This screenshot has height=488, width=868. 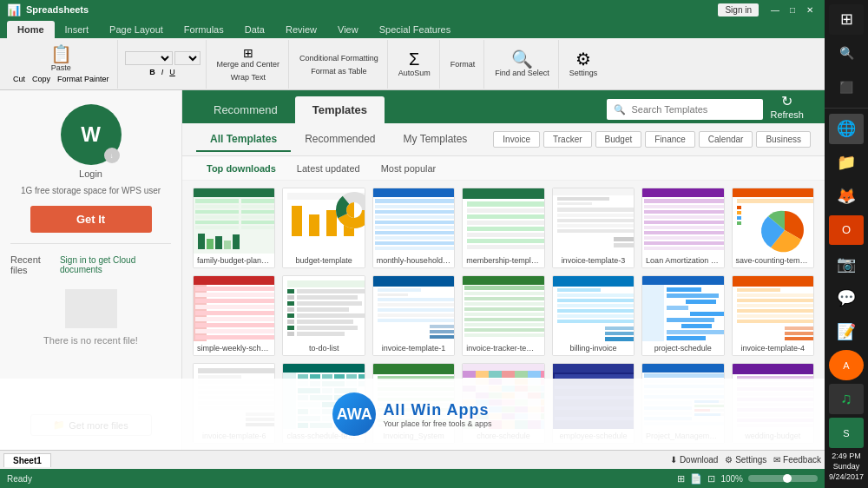 I want to click on refresh-button: ↻ Refresh, so click(x=786, y=106).